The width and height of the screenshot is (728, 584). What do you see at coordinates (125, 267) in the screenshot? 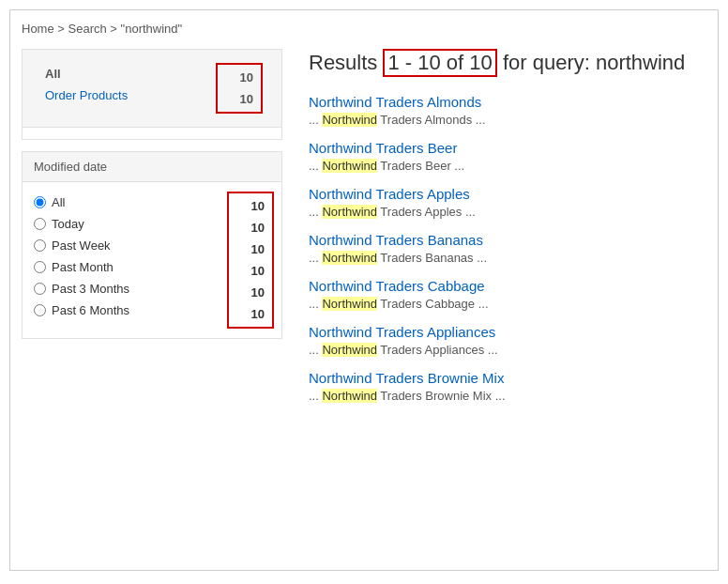
I see `date-filter-option: Past Month` at bounding box center [125, 267].